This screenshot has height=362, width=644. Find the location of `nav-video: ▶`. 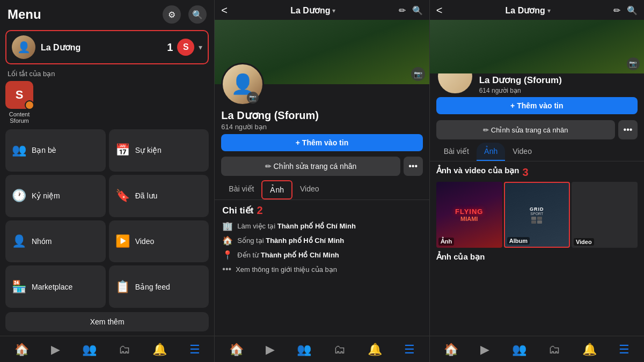

nav-video: ▶ is located at coordinates (56, 350).